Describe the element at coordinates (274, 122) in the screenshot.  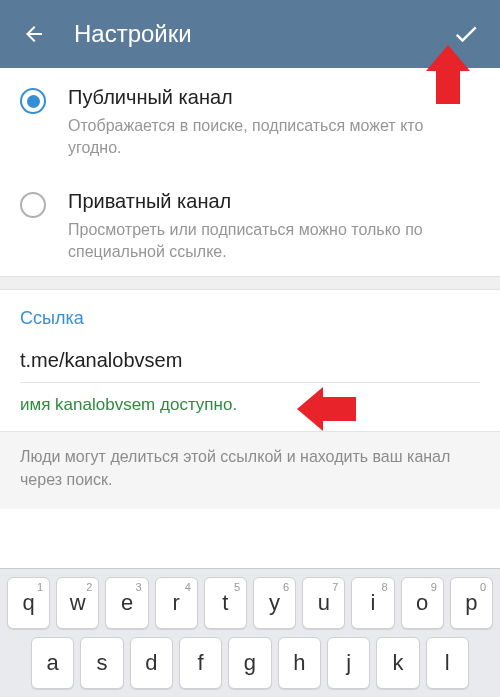
I see `radio-text-wrapper: Публичный канал Отображается в поиске, п…` at that location.